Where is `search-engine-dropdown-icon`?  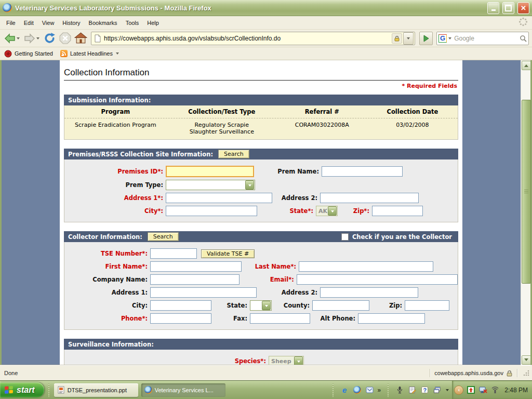 search-engine-dropdown-icon is located at coordinates (450, 39).